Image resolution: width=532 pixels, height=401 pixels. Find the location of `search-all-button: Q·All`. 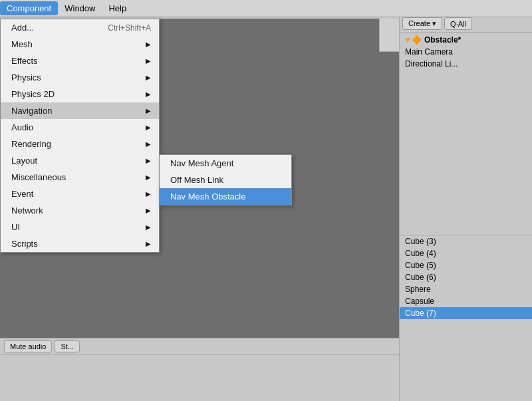

search-all-button: Q·All is located at coordinates (458, 24).